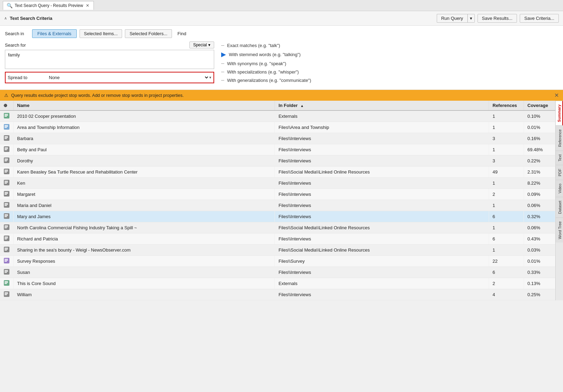 Image resolution: width=563 pixels, height=392 pixels. I want to click on row-coverage: 0.01%, so click(540, 261).